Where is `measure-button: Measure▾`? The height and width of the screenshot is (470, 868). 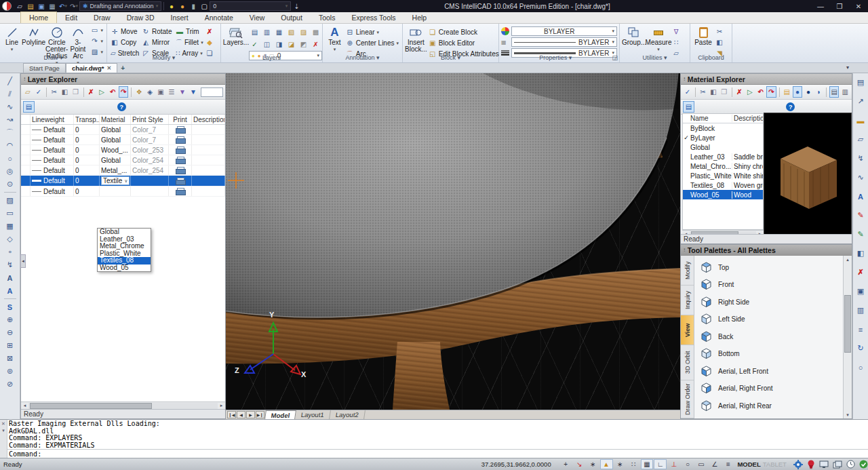 measure-button: Measure▾ is located at coordinates (658, 39).